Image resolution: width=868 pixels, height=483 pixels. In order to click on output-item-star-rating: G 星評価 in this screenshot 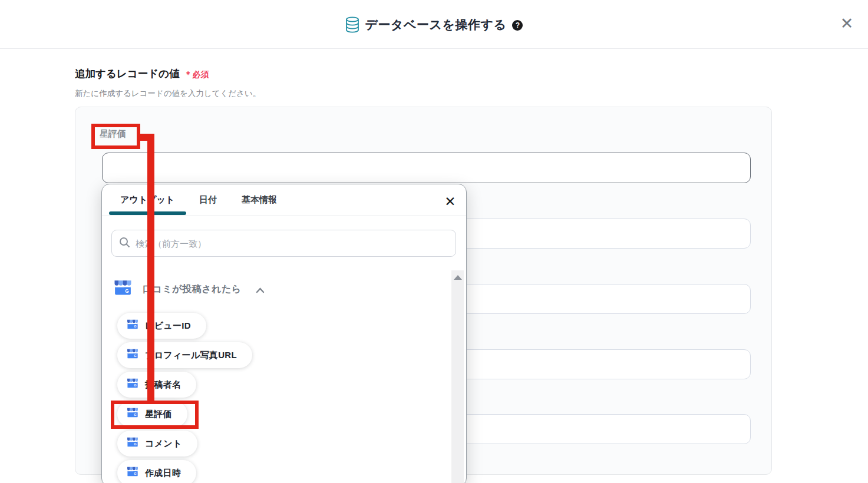, I will do `click(152, 414)`.